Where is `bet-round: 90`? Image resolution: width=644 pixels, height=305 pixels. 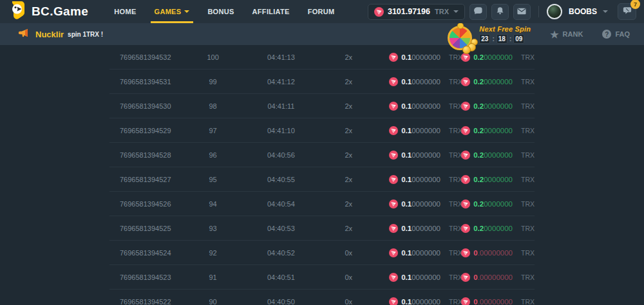 bet-round: 90 is located at coordinates (213, 301).